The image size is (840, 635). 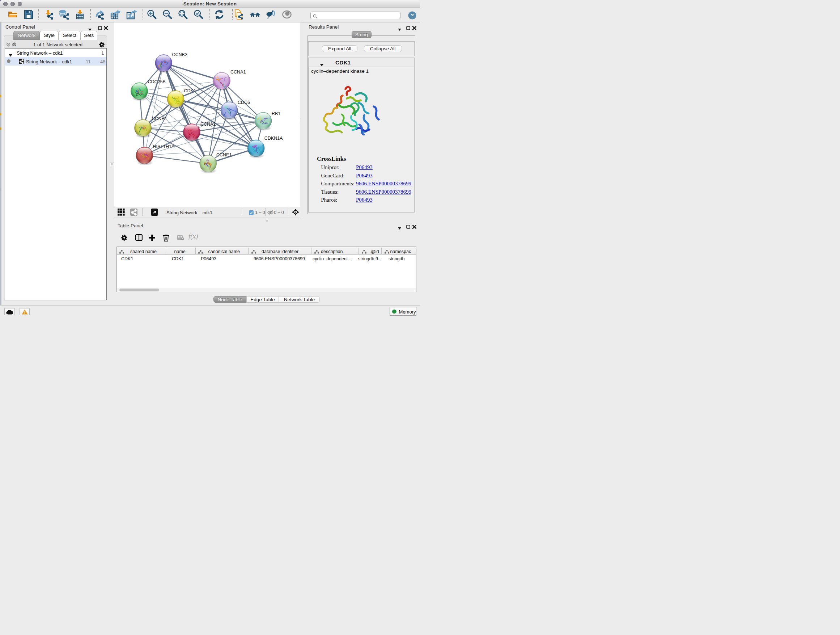 I want to click on svg-text: CDC6, so click(x=244, y=103).